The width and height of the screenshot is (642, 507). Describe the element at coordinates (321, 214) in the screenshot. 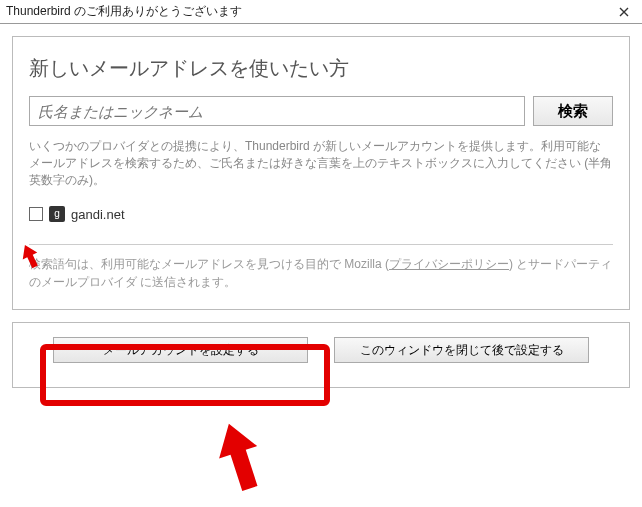

I see `provider-row: g gandi.net` at that location.